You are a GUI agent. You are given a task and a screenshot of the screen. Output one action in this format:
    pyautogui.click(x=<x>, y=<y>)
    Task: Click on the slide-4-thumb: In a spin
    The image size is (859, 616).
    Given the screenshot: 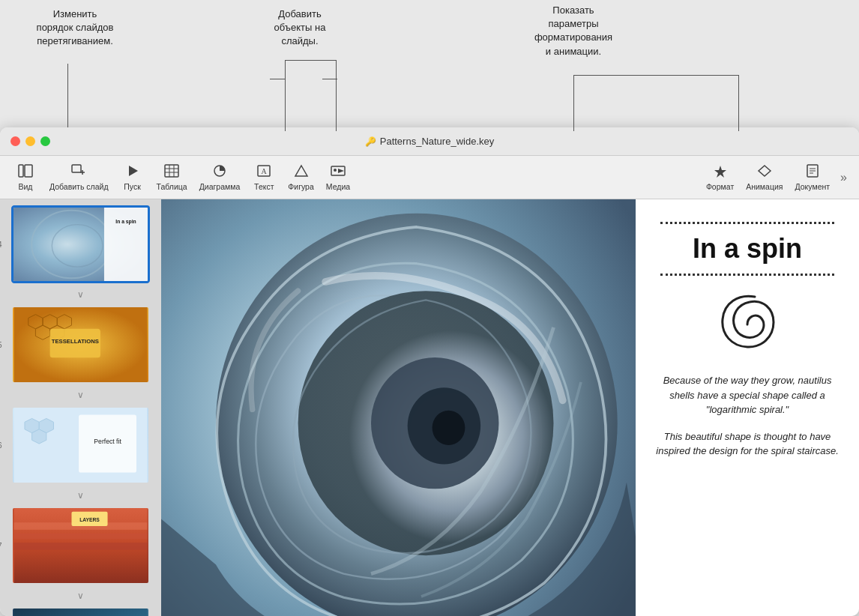 What is the action you would take?
    pyautogui.click(x=81, y=244)
    